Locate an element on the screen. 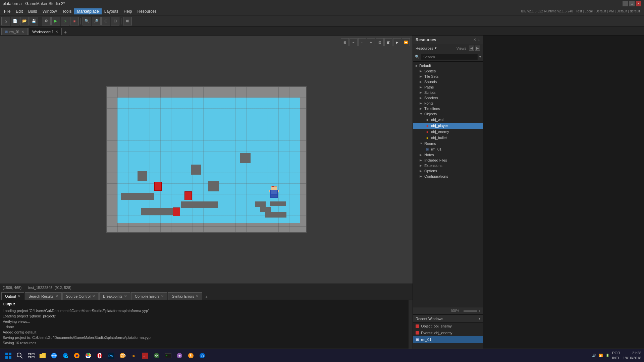  recent-item-obj-enemy: Object: obj_enemy is located at coordinates (448, 326).